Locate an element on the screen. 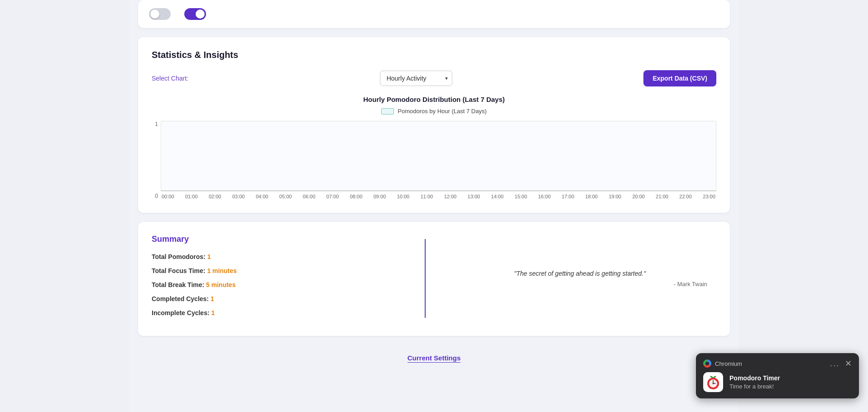  chromium-icon-inner is located at coordinates (707, 364).